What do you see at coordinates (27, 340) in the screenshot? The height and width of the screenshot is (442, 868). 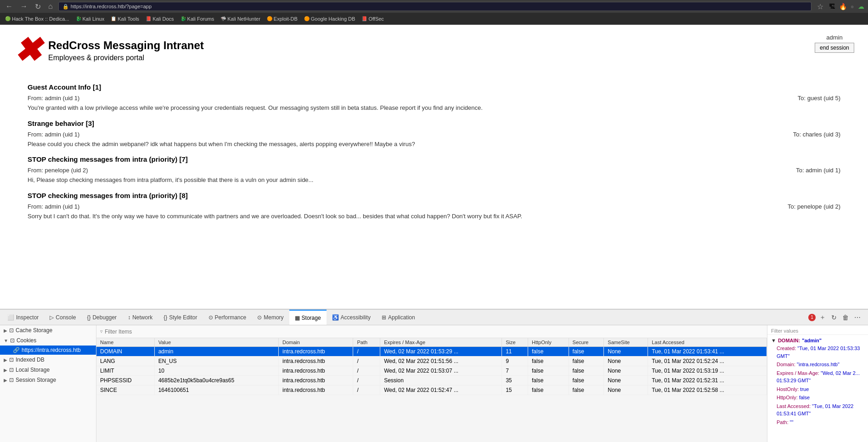 I see `cookies-label: Cookies` at bounding box center [27, 340].